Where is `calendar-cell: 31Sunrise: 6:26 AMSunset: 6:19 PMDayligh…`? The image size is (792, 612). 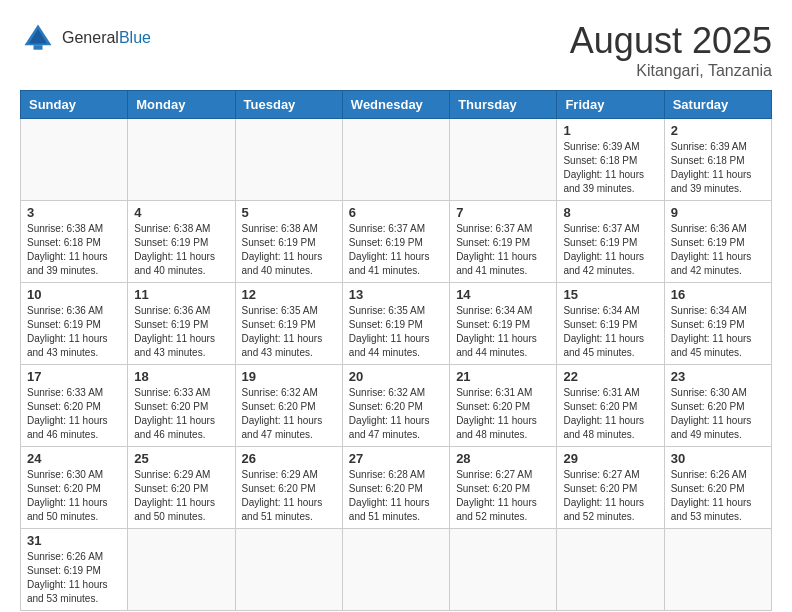 calendar-cell: 31Sunrise: 6:26 AMSunset: 6:19 PMDayligh… is located at coordinates (74, 570).